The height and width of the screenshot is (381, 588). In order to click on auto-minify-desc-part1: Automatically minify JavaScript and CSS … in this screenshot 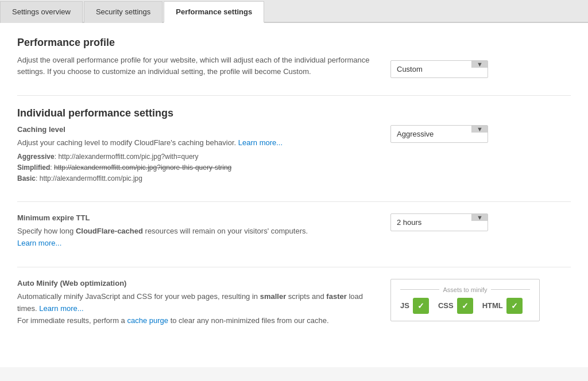, I will do `click(139, 296)`.